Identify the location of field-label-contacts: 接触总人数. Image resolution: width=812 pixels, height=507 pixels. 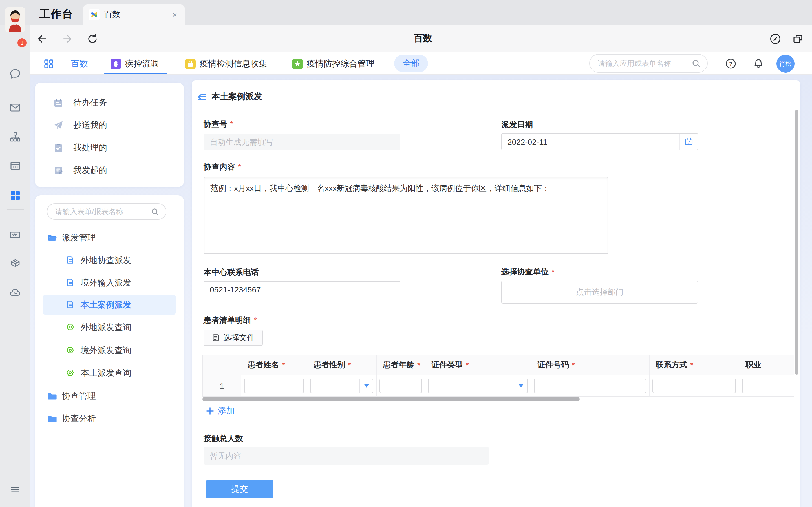
(223, 439).